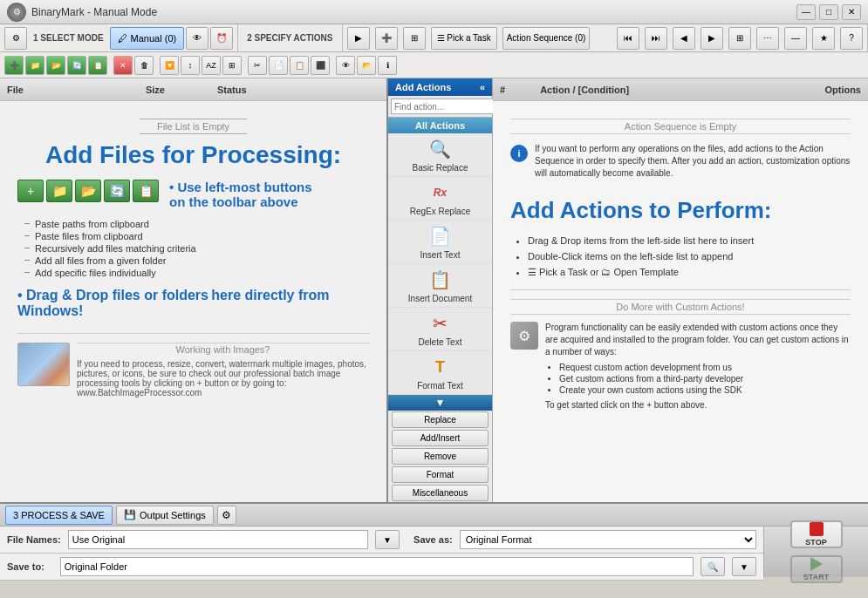 Image resolution: width=868 pixels, height=598 pixels. I want to click on star-btn: ★, so click(824, 38).